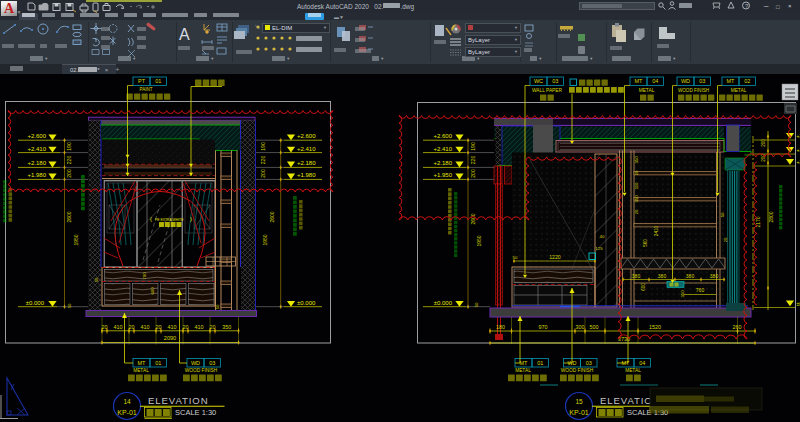 Image resolution: width=800 pixels, height=422 pixels. What do you see at coordinates (142, 81) in the screenshot?
I see `svg-text: PT` at bounding box center [142, 81].